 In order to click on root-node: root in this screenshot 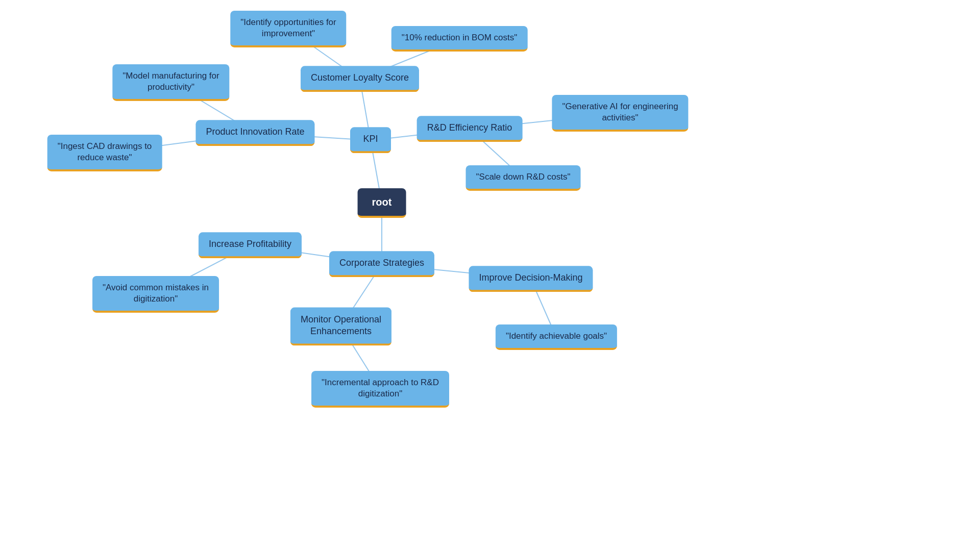, I will do `click(382, 203)`.